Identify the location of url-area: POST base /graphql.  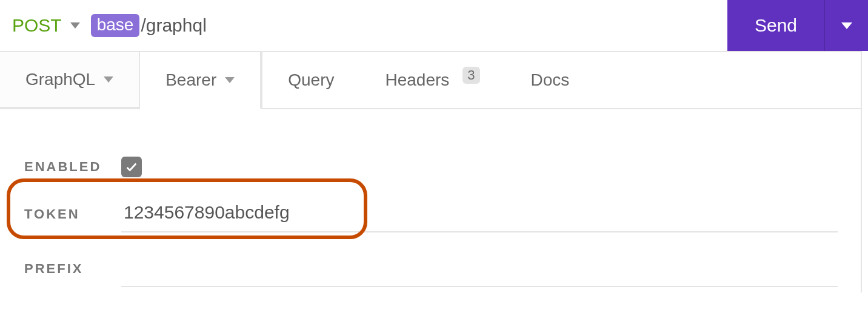
(364, 25).